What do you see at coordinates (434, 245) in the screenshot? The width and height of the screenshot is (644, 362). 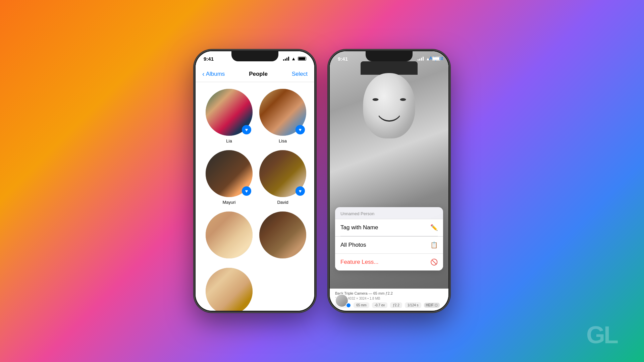 I see `all-photos-icon: 📋` at bounding box center [434, 245].